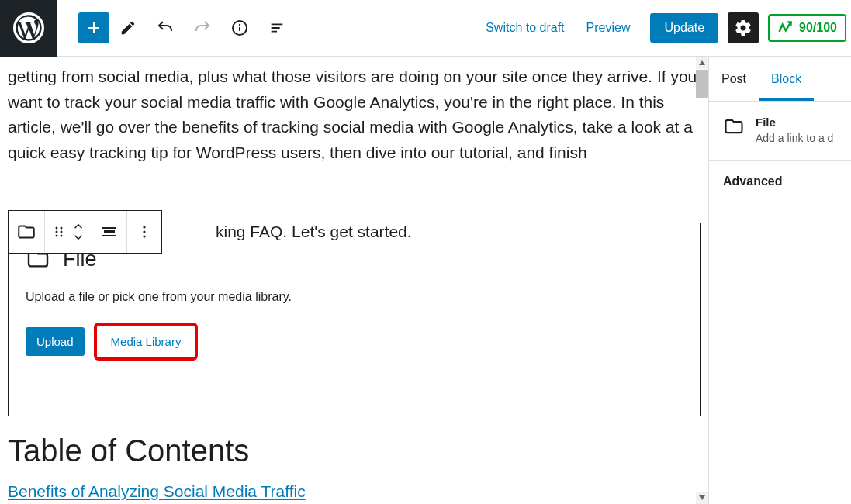  Describe the element at coordinates (425, 28) in the screenshot. I see `editor-topbar: Switch to draft Preview Update 90/100` at that location.